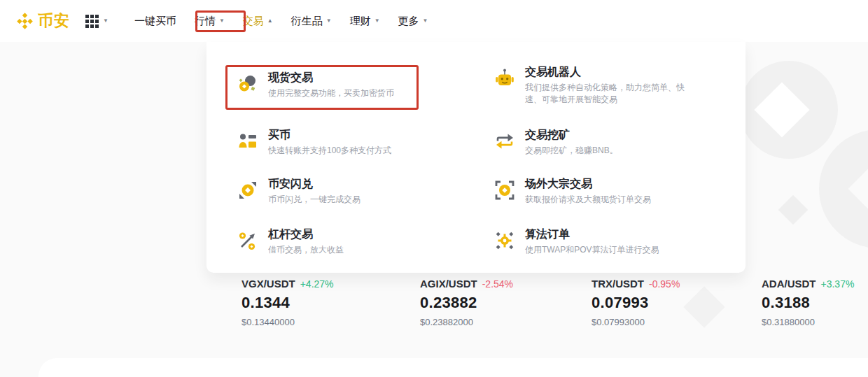 This screenshot has height=377, width=868. I want to click on ticker-change: -2.54%, so click(498, 284).